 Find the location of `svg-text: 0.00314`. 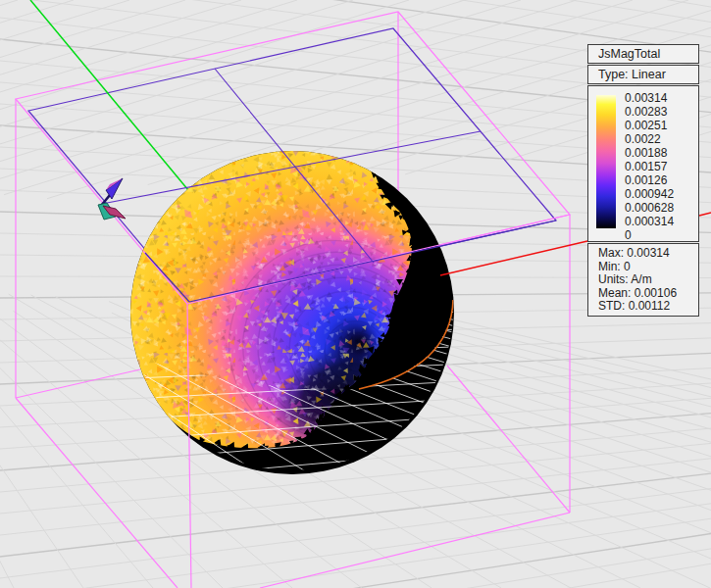

svg-text: 0.00314 is located at coordinates (646, 98).